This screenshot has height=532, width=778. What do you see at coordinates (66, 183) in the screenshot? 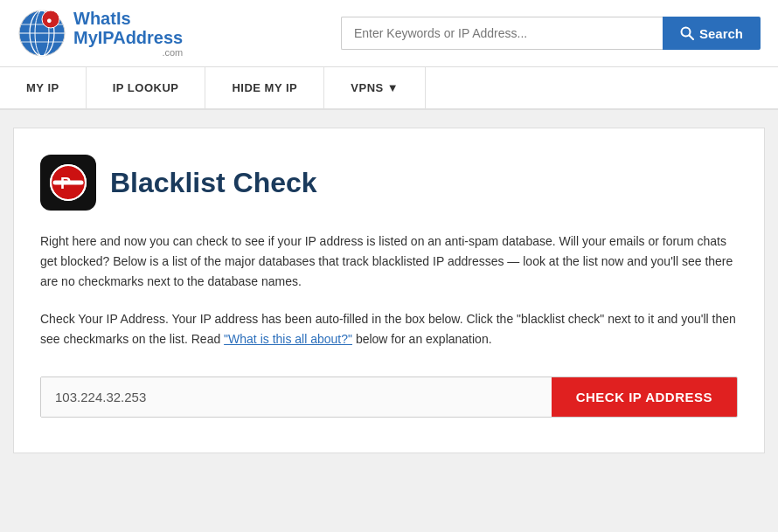
I see `svg-text: P` at bounding box center [66, 183].